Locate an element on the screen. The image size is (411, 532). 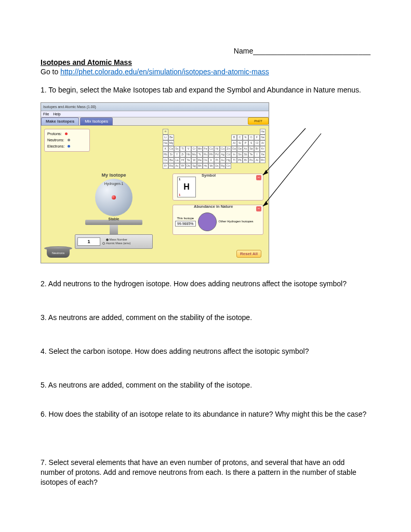
question-6: 6. How does the stability of an isotope … is located at coordinates (206, 415).